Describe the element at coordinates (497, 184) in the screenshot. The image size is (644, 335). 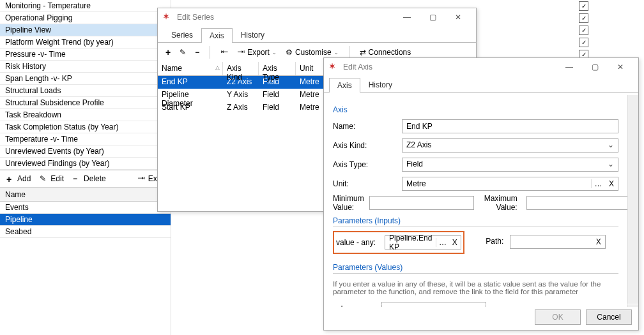
I see `unit-value: Metre` at that location.